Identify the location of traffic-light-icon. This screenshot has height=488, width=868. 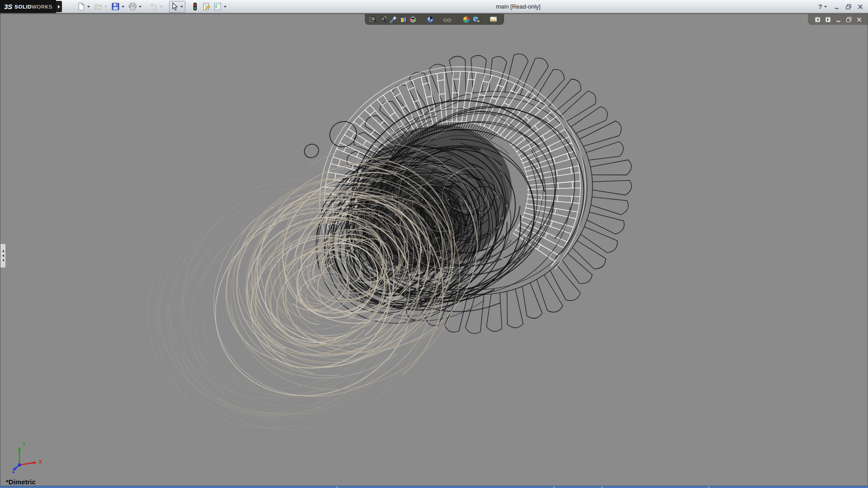
(195, 6).